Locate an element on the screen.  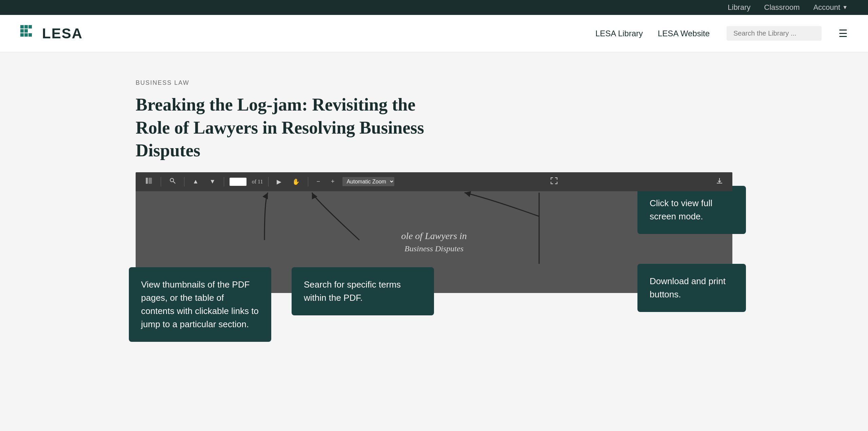
top-bar: Library Classroom Account ▼ is located at coordinates (434, 7).